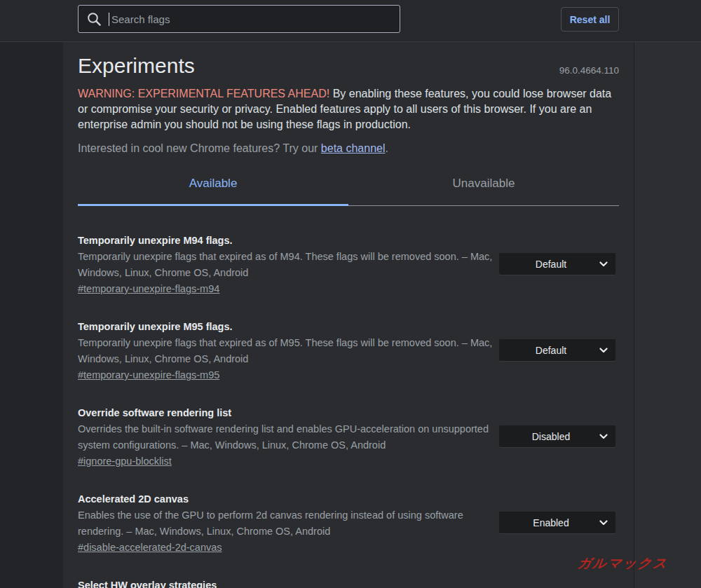 The height and width of the screenshot is (588, 701). What do you see at coordinates (348, 499) in the screenshot?
I see `flag-title: Accelerated 2D canvas` at bounding box center [348, 499].